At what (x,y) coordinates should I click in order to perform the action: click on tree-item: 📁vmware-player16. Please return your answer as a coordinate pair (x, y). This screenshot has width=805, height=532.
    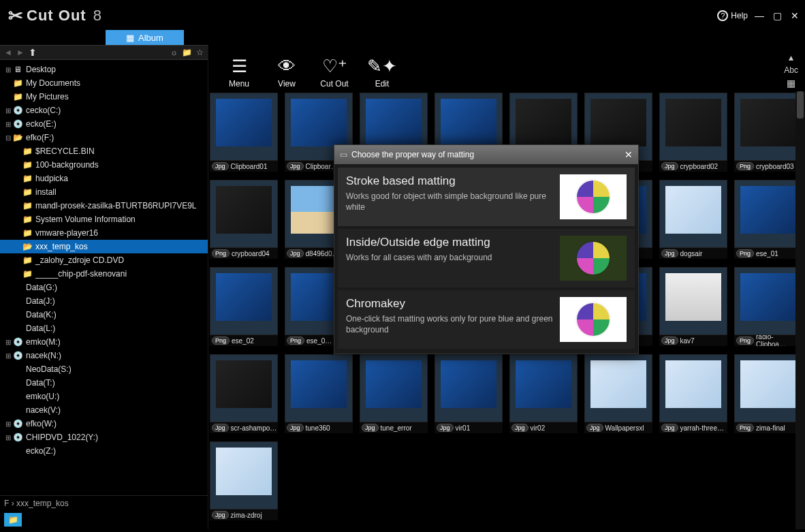
    Looking at the image, I should click on (104, 233).